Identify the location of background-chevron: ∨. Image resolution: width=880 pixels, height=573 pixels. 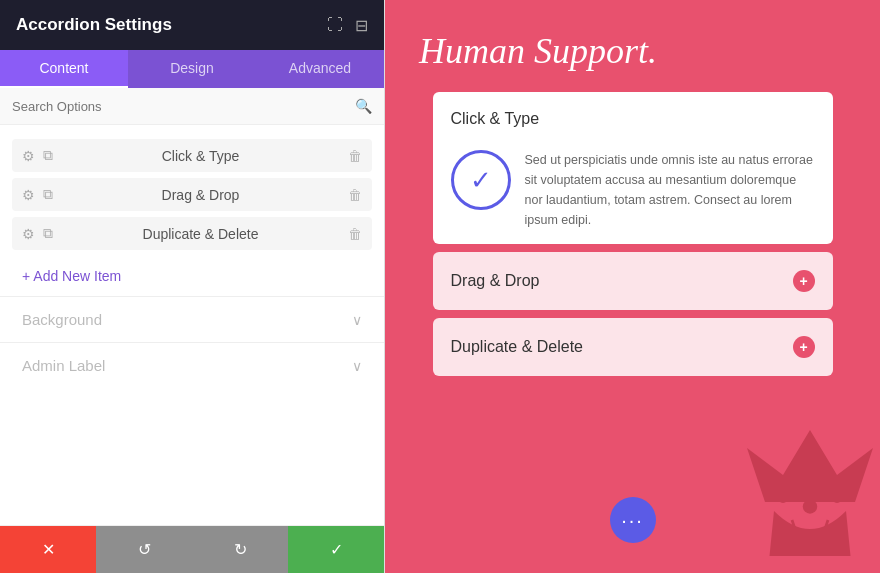
(357, 320).